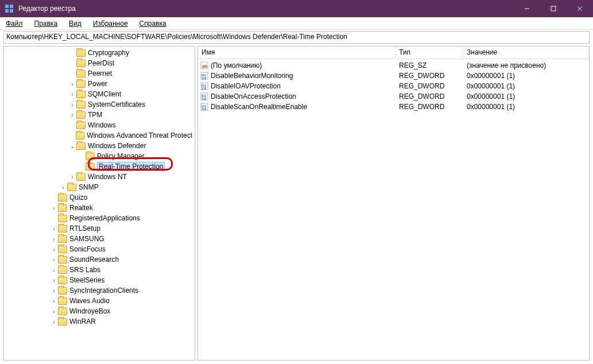  I want to click on value-row: 011110DisableScanOnRealtimeEnableREG_DWO…, so click(394, 107).